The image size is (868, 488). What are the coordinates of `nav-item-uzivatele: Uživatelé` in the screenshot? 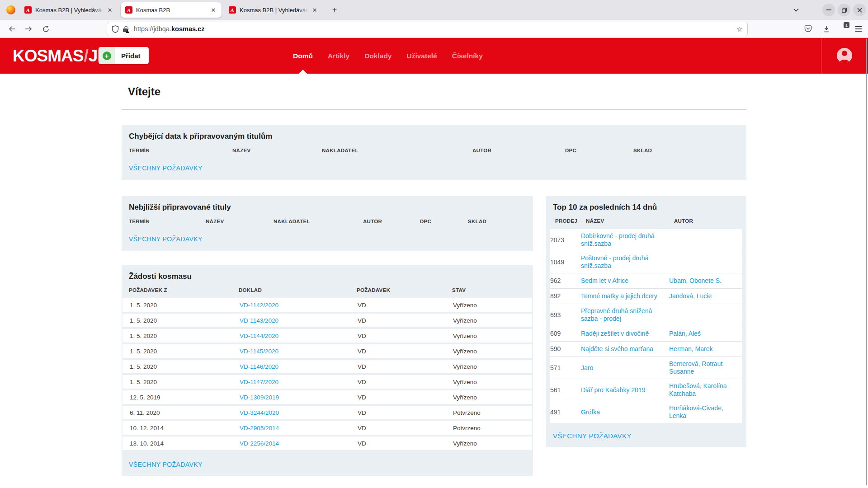 It's located at (421, 56).